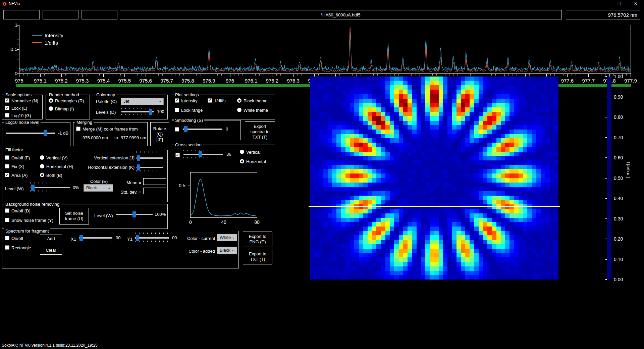 Image resolution: width=644 pixels, height=349 pixels. What do you see at coordinates (239, 110) in the screenshot?
I see `white-theme-radio` at bounding box center [239, 110].